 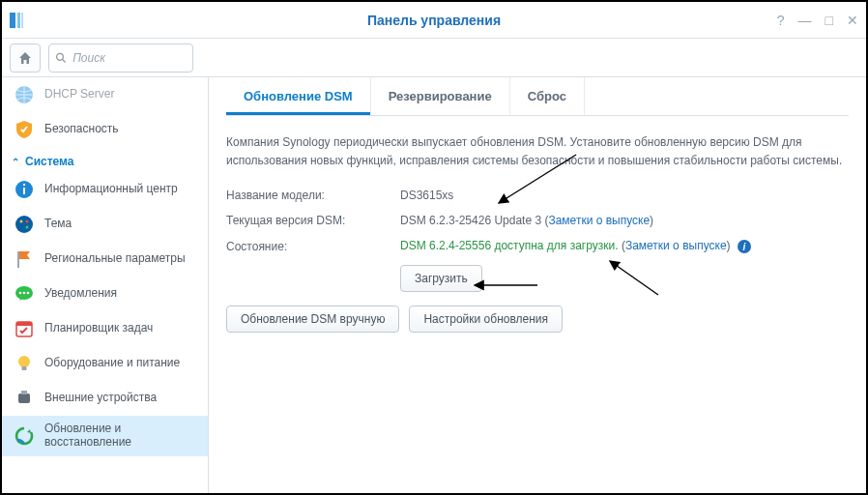 What do you see at coordinates (24, 294) in the screenshot?
I see `chat-icon` at bounding box center [24, 294].